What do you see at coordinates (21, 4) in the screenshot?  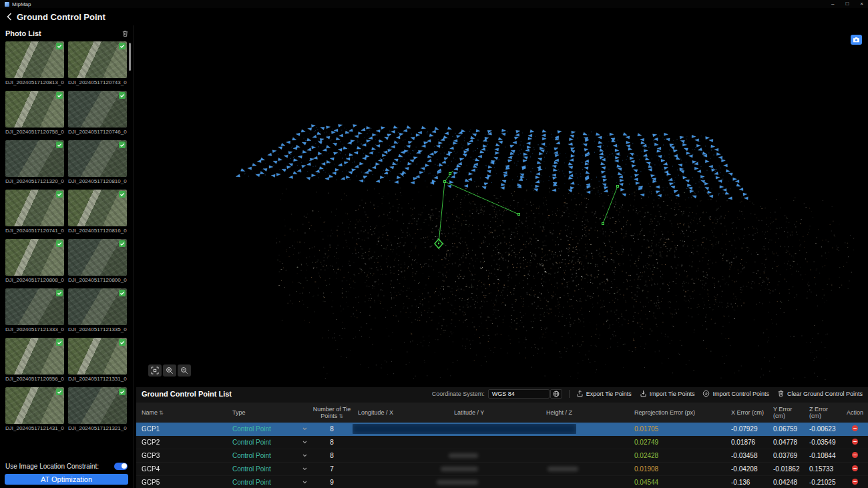 I see `window-title: MipMap` at bounding box center [21, 4].